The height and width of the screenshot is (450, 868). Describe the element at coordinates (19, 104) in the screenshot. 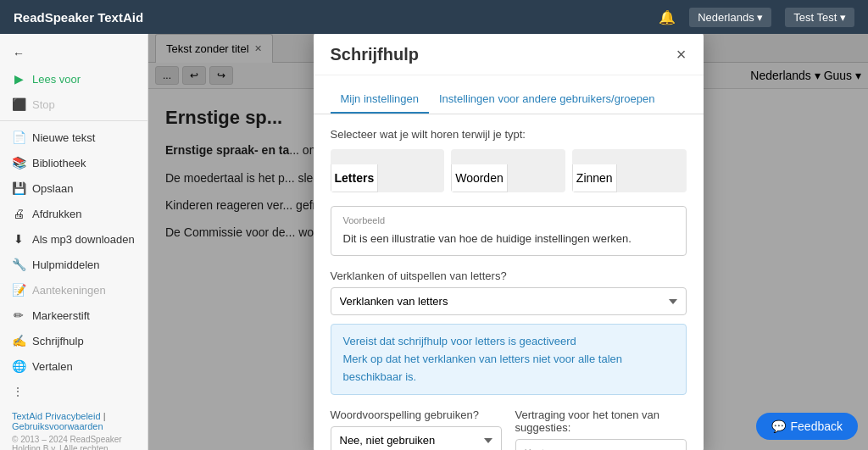

I see `stop-icon: ⬛` at that location.